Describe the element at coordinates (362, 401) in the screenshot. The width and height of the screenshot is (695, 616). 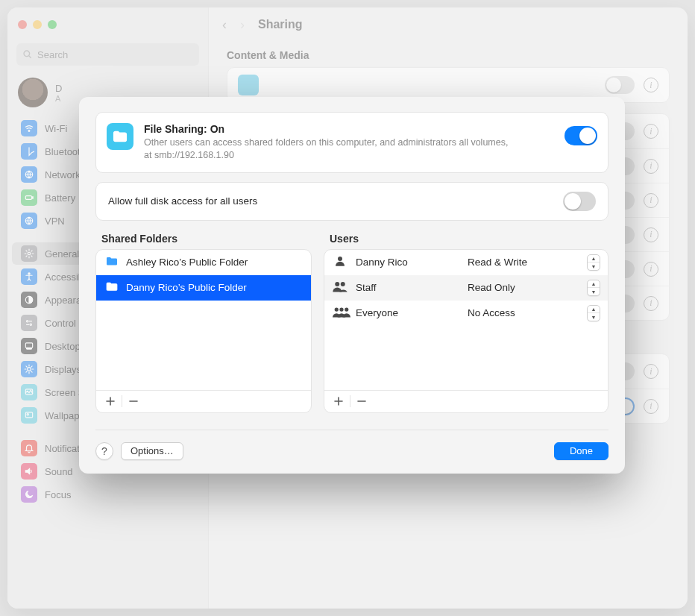
I see `remove-user-button` at that location.